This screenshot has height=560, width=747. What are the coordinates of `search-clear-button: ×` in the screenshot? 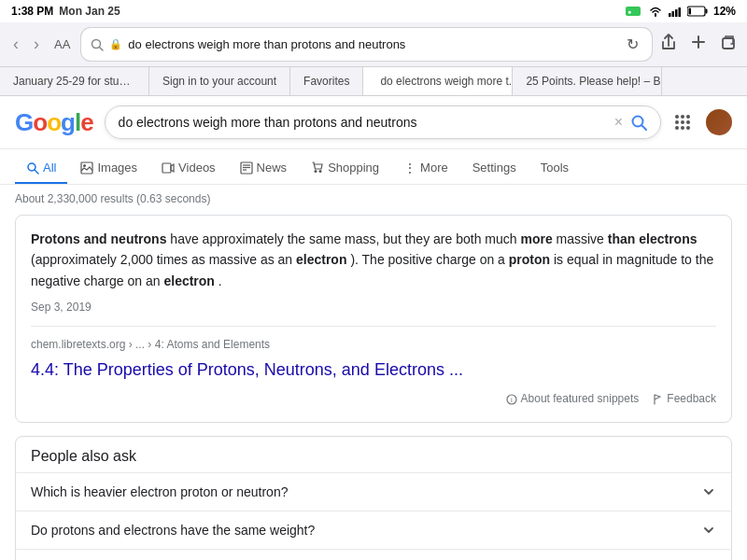 It's located at (618, 122).